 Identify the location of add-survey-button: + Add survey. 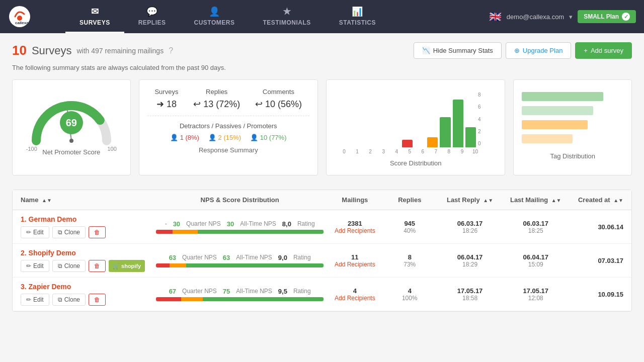
(604, 50).